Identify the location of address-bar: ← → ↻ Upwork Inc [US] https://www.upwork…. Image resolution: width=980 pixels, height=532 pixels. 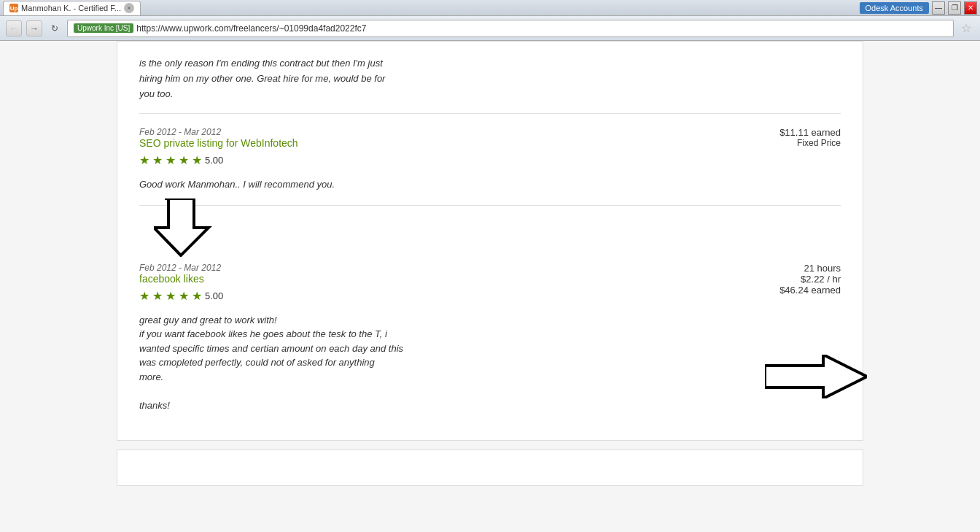
(490, 28).